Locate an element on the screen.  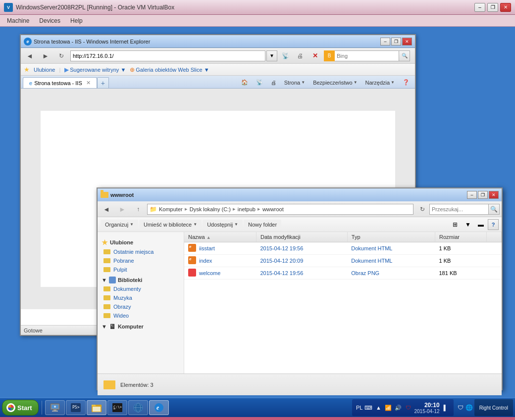
vbox-minimize-button: – is located at coordinates (480, 7).